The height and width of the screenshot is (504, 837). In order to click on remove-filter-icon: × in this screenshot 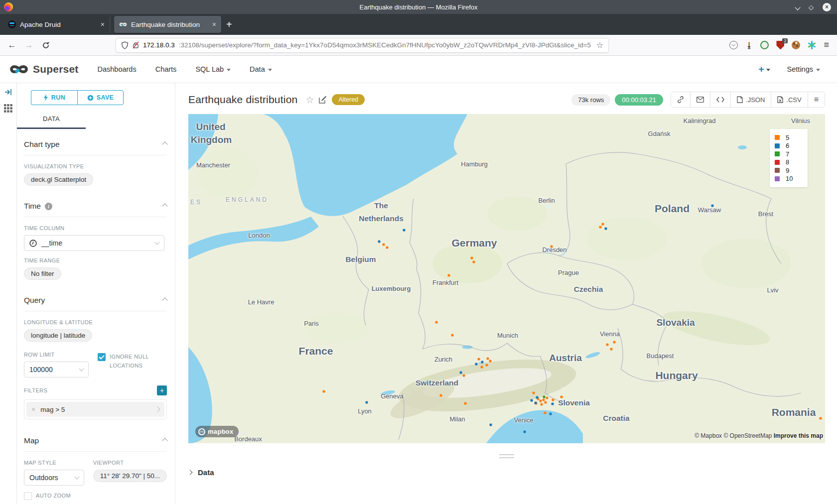, I will do `click(33, 409)`.